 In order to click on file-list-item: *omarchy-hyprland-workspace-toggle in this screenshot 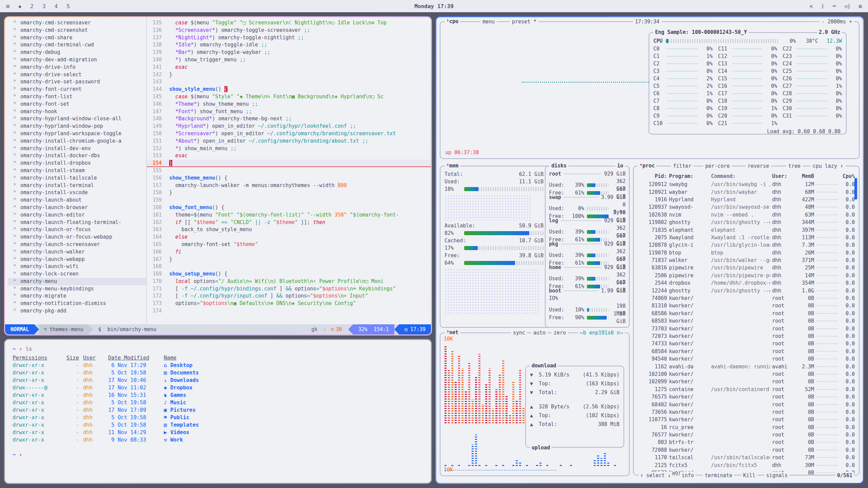, I will do `click(77, 134)`.